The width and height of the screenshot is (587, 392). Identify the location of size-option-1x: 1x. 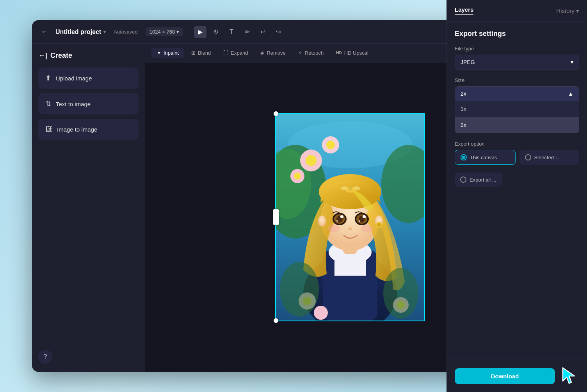
(505, 109).